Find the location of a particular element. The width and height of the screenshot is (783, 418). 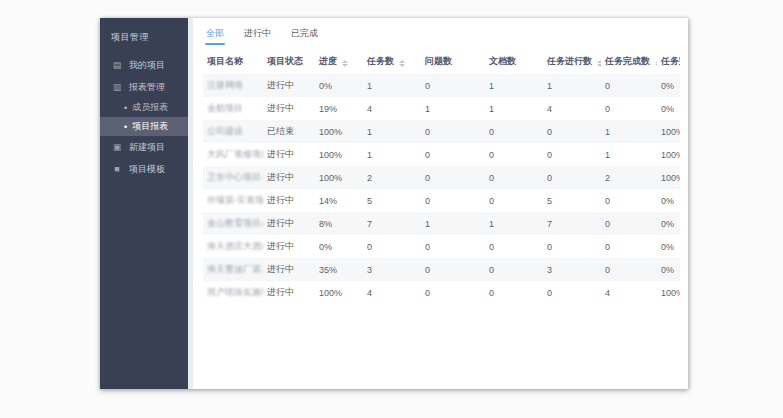

sidebar-item-label: 成员报表 is located at coordinates (150, 108).